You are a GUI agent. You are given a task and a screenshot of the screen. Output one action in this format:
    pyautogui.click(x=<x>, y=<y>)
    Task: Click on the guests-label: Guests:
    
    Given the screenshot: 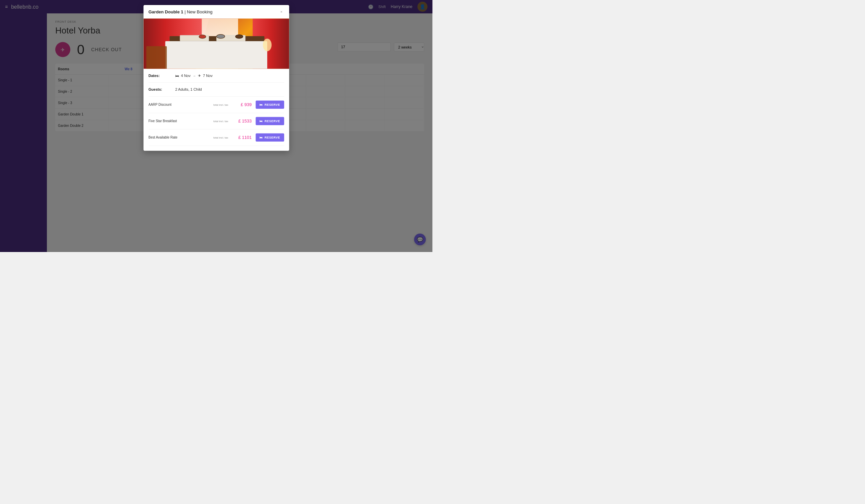 What is the action you would take?
    pyautogui.click(x=162, y=90)
    